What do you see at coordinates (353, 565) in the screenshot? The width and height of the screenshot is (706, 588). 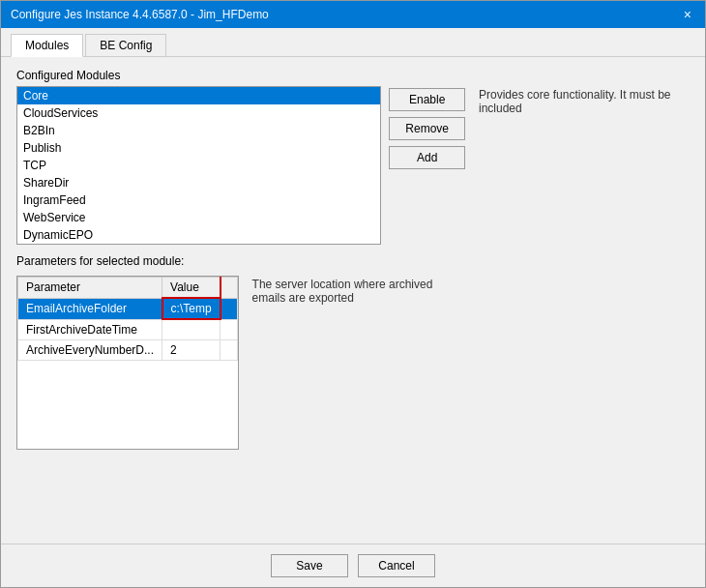 I see `footer: Save Cancel` at bounding box center [353, 565].